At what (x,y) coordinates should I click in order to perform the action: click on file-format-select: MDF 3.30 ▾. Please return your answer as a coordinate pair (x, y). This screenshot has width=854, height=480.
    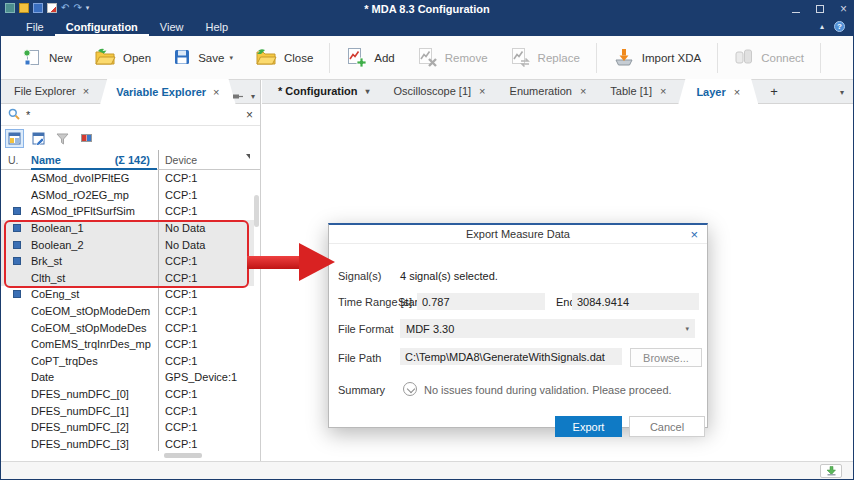
    Looking at the image, I should click on (548, 328).